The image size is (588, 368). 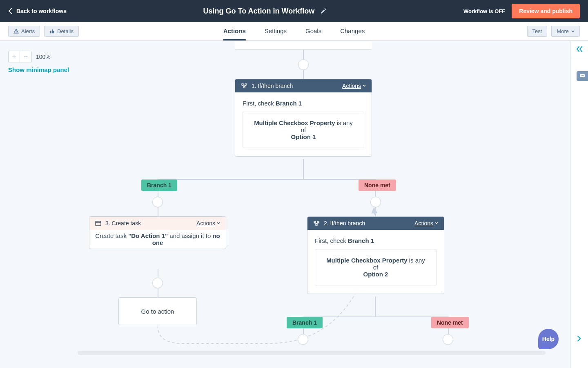 I want to click on tab-actions: Actions, so click(x=234, y=31).